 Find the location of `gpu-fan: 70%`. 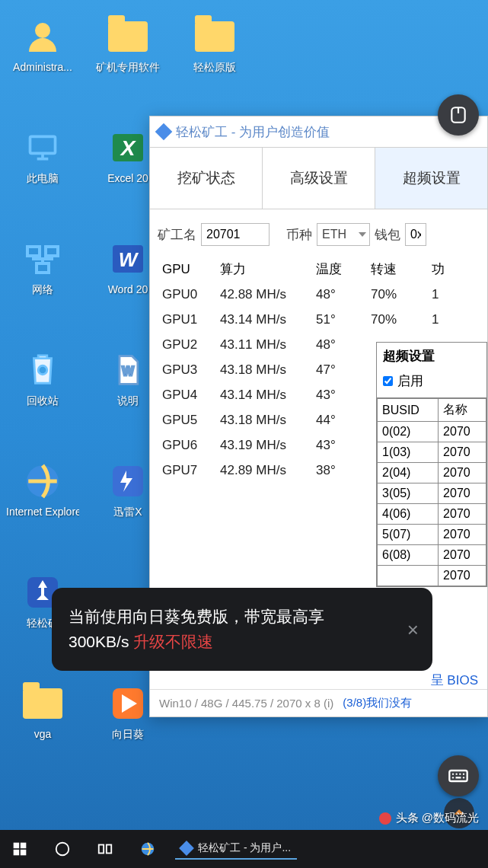

gpu-fan: 70% is located at coordinates (401, 295).